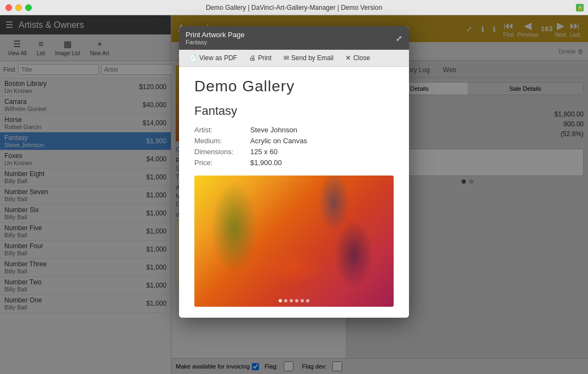  I want to click on modal-artwork-image, so click(294, 241).